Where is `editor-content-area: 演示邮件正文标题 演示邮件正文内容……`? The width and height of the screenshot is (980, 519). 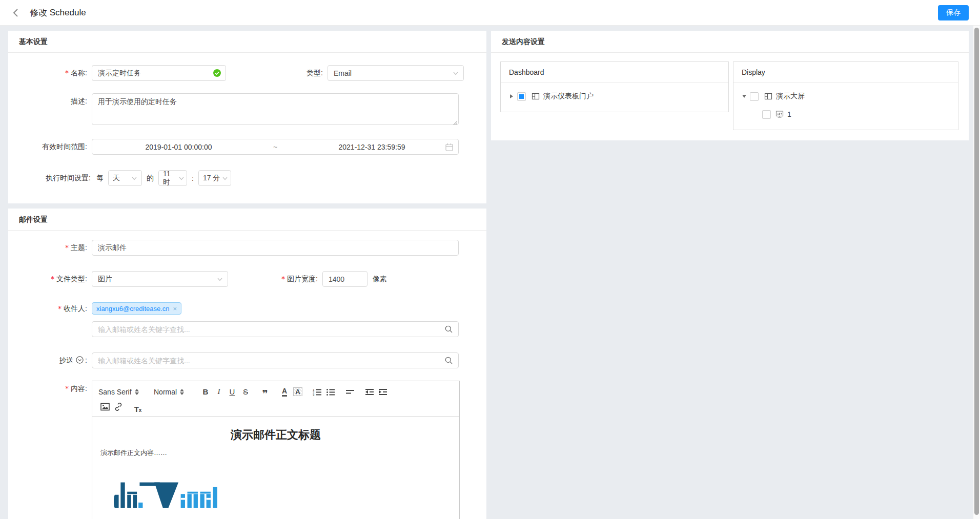 editor-content-area: 演示邮件正文标题 演示邮件正文内容…… is located at coordinates (276, 468).